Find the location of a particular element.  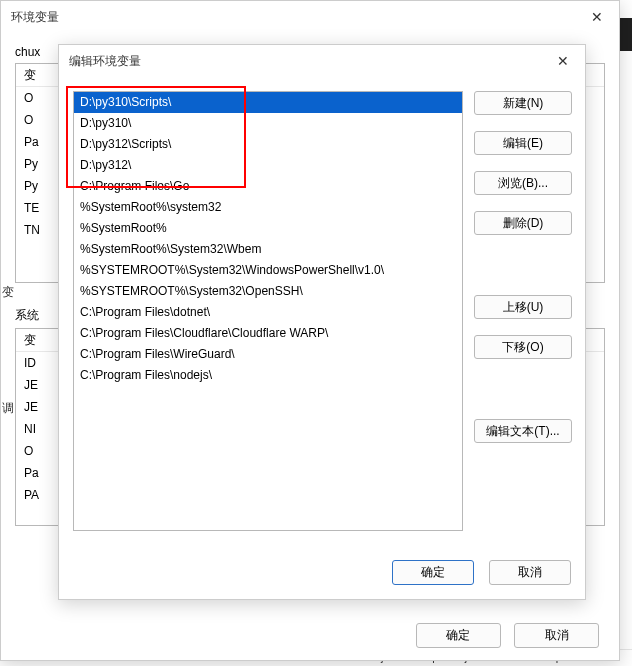

path-row: %SYSTEMROOT%\System32\OpenSSH\ is located at coordinates (268, 292).